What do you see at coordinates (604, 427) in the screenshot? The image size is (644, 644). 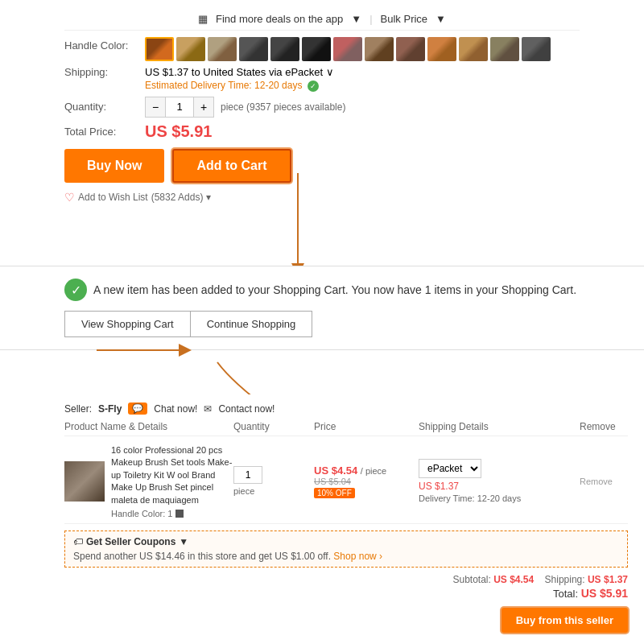 I see `col-remove-header: Remove` at bounding box center [604, 427].